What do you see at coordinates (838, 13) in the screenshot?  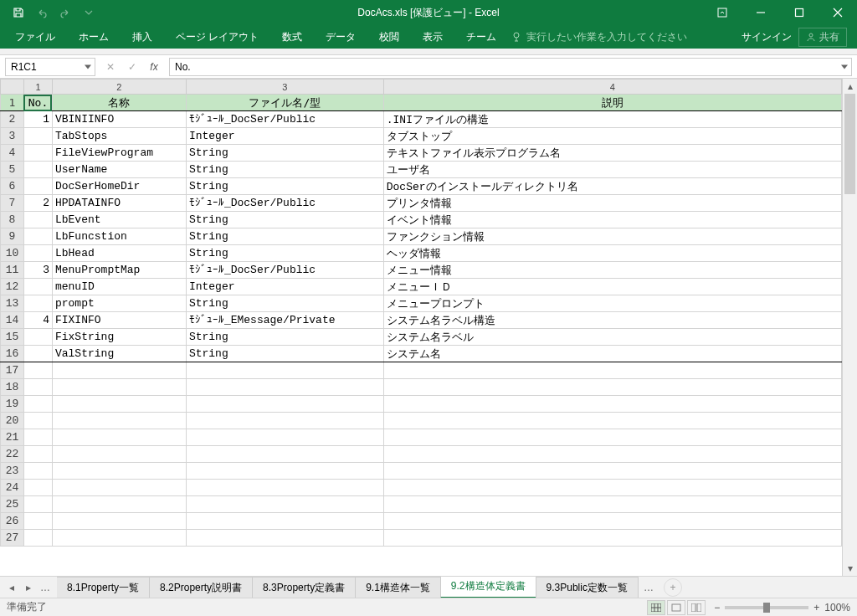 I see `close-button` at bounding box center [838, 13].